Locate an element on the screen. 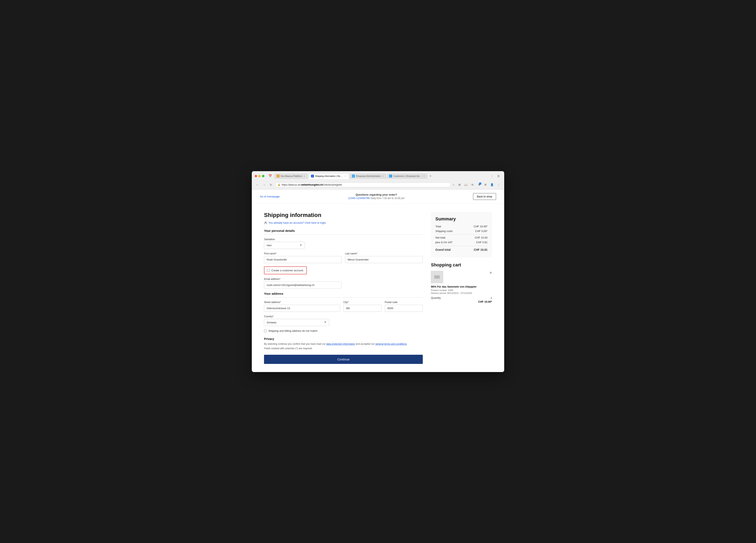 The image size is (756, 543). product-thumbnail is located at coordinates (437, 277).